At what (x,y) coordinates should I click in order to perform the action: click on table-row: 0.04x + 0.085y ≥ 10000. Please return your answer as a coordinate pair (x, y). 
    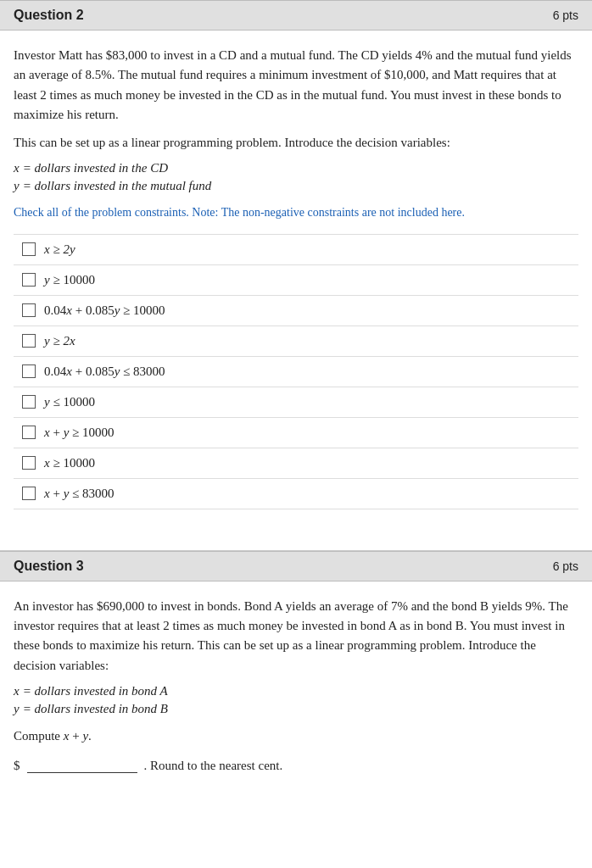
    Looking at the image, I should click on (296, 311).